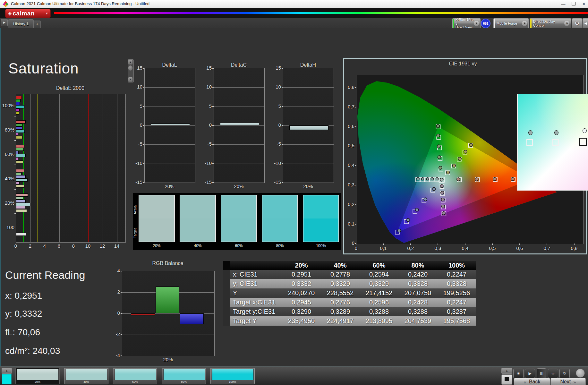  What do you see at coordinates (308, 65) in the screenshot?
I see `deltah-chart-title: DeltaH` at bounding box center [308, 65].